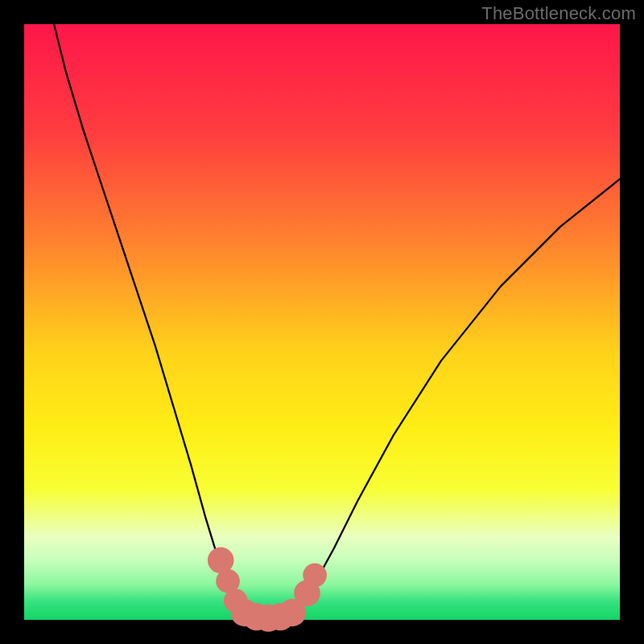 The height and width of the screenshot is (644, 644). What do you see at coordinates (559, 14) in the screenshot?
I see `watermark-label: TheBottleneck.com` at bounding box center [559, 14].